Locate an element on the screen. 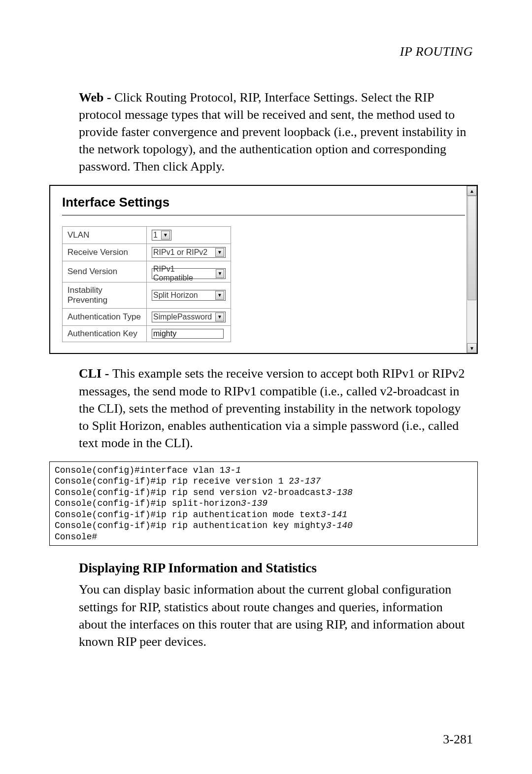 The width and height of the screenshot is (532, 774). cli-reference: 3-139 is located at coordinates (254, 503).